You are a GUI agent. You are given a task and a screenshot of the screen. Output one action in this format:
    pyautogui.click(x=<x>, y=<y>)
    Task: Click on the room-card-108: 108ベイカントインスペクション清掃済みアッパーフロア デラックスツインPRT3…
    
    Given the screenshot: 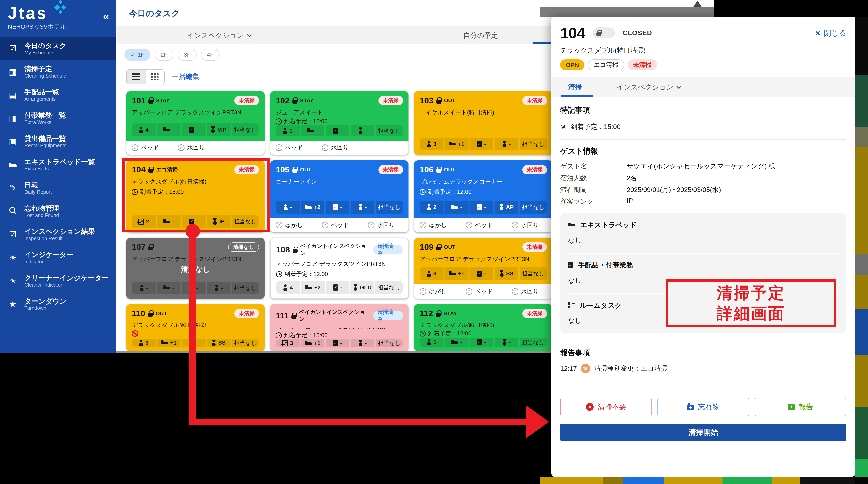 What is the action you would take?
    pyautogui.click(x=340, y=268)
    